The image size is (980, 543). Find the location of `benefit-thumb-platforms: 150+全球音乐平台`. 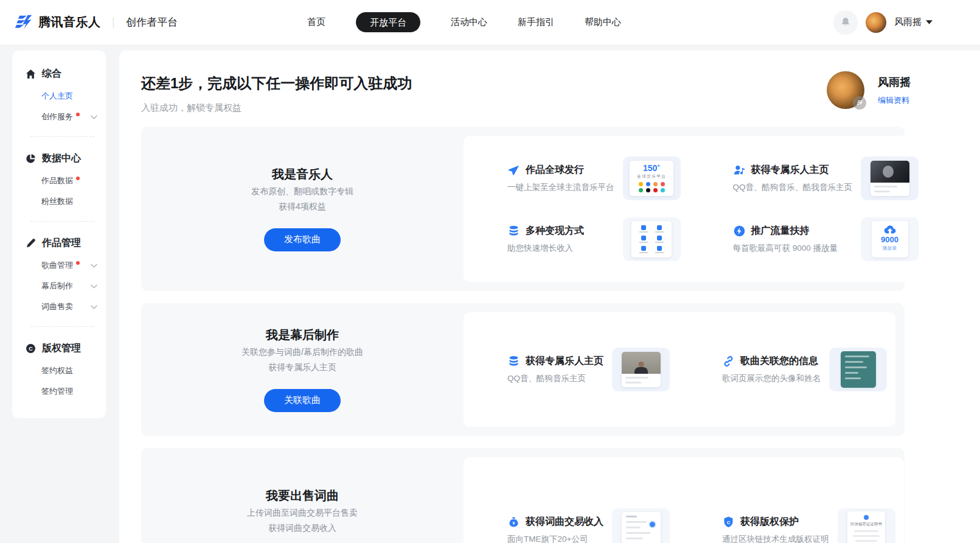

benefit-thumb-platforms: 150+全球音乐平台 is located at coordinates (652, 178).